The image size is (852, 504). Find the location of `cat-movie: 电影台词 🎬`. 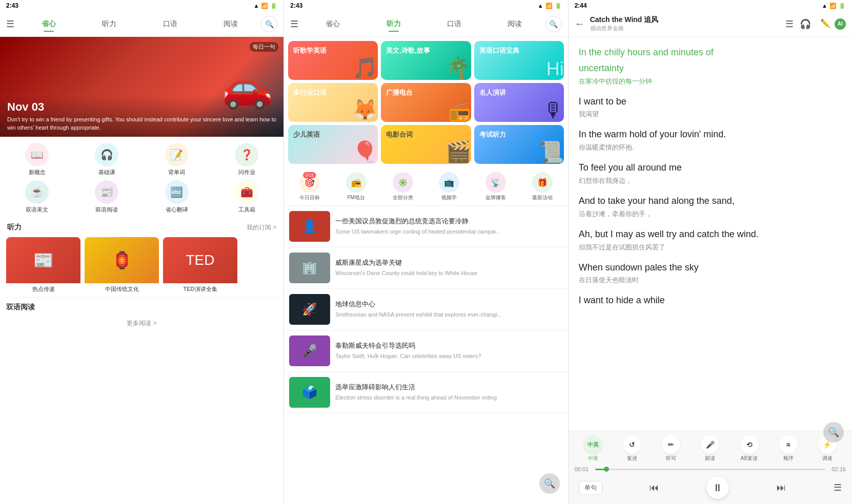

cat-movie: 电影台词 🎬 is located at coordinates (425, 144).